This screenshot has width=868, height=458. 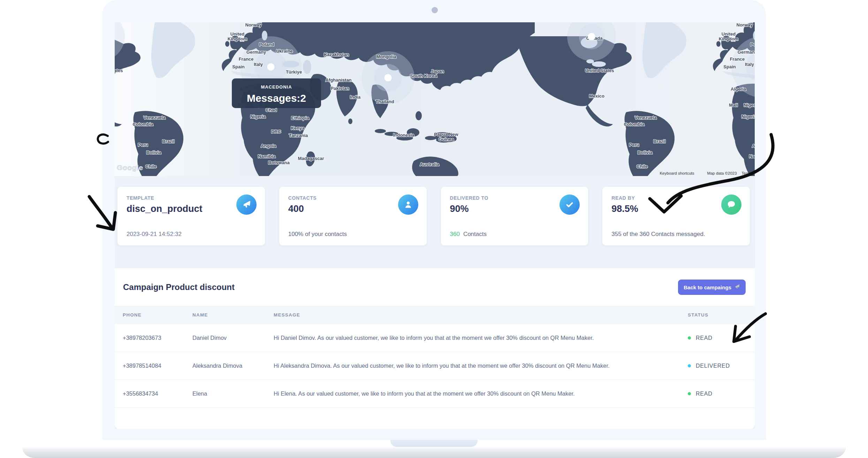 What do you see at coordinates (435, 394) in the screenshot?
I see `table-row: +3556834734 Elena Hi Elena. As our value…` at bounding box center [435, 394].